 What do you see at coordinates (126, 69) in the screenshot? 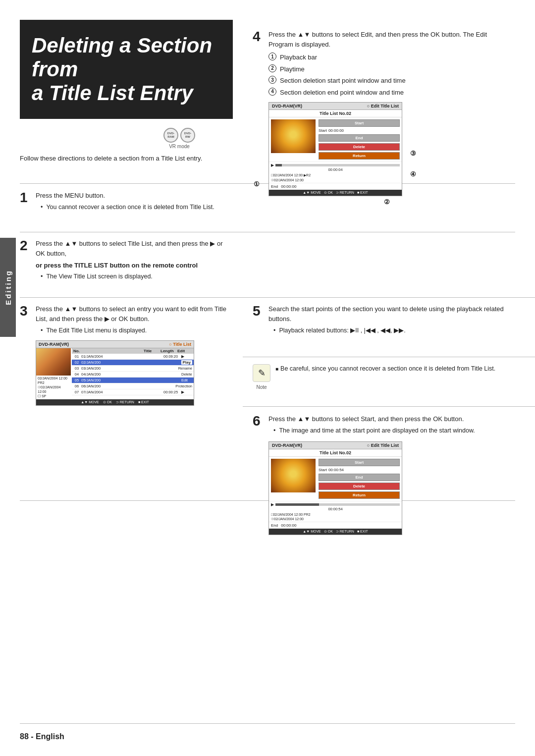
I see `page-title: Deleting a Section from a Title List Ent…` at bounding box center [126, 69].